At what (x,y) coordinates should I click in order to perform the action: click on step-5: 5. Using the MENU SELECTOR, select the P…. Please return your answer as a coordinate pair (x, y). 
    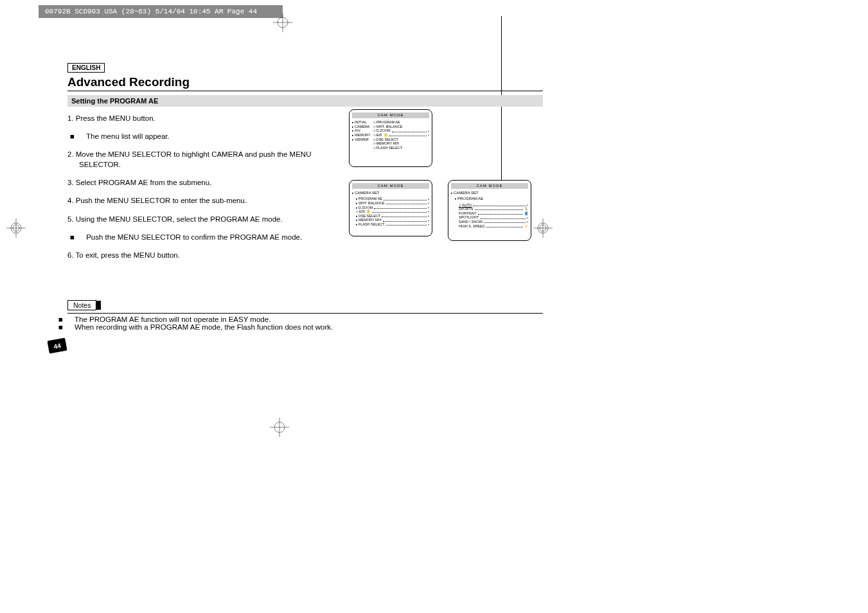
    Looking at the image, I should click on (196, 219).